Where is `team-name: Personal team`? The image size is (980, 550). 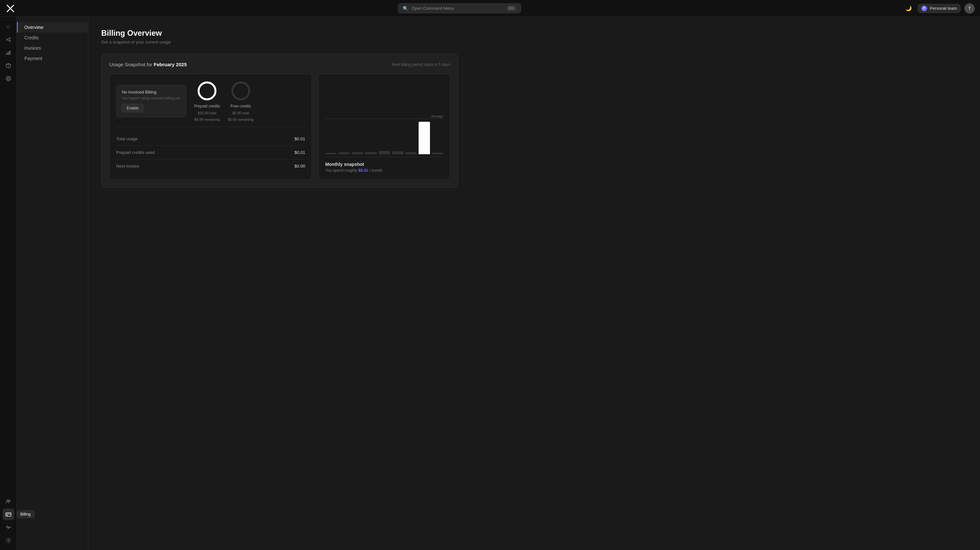 team-name: Personal team is located at coordinates (943, 8).